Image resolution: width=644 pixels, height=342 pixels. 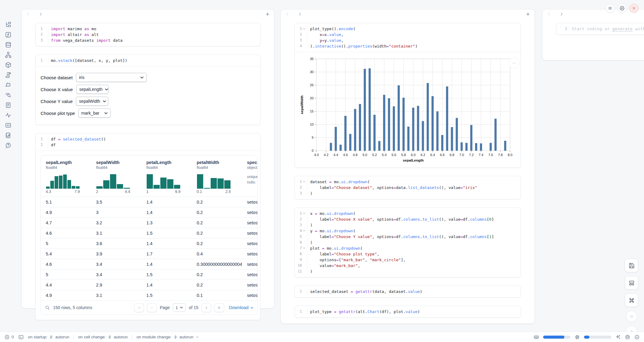 What do you see at coordinates (300, 271) in the screenshot?
I see `line-number: 11` at bounding box center [300, 271].